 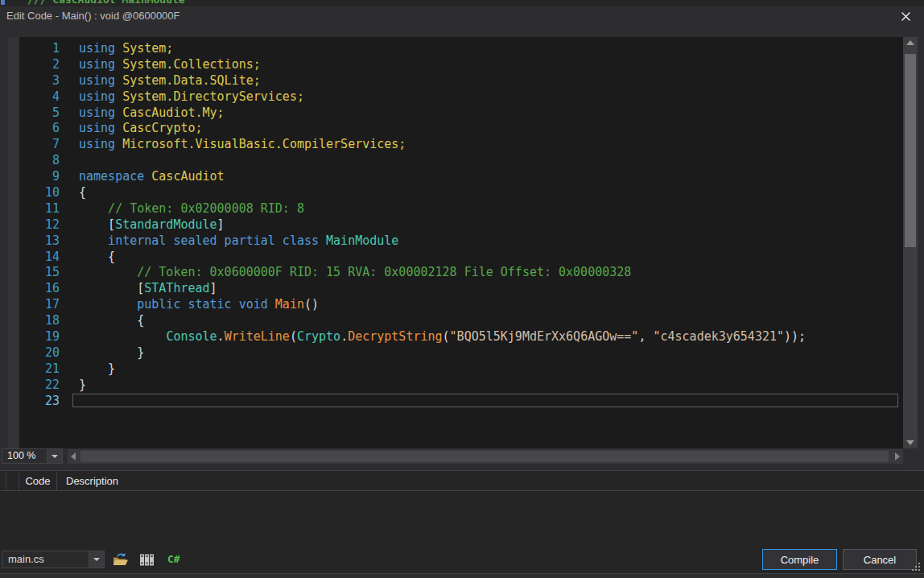 I want to click on line-number: 17, so click(x=39, y=304).